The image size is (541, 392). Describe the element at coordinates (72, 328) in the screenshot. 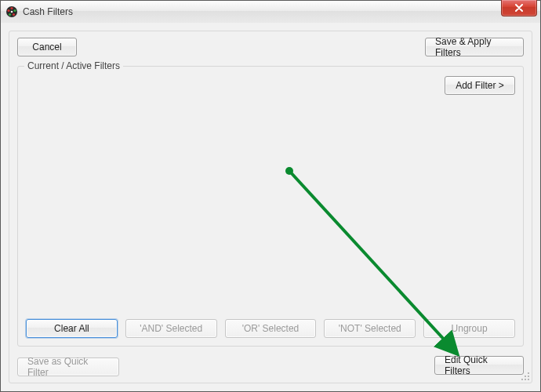

I see `clear-all-button: Clear All` at that location.